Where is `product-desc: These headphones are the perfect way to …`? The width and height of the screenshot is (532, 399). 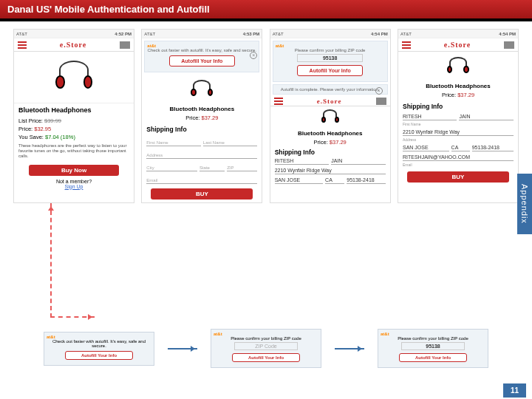
product-desc: These headphones are the perfect way to … is located at coordinates (74, 151).